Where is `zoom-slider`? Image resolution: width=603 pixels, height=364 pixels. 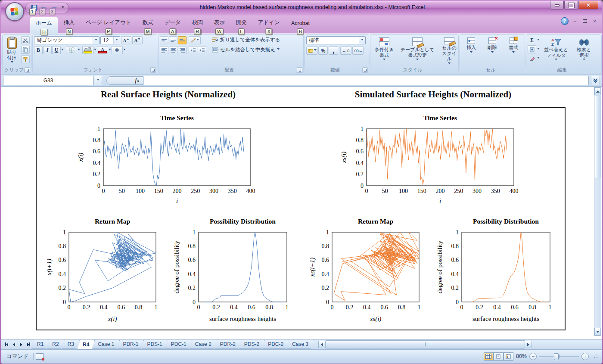
zoom-slider is located at coordinates (559, 357).